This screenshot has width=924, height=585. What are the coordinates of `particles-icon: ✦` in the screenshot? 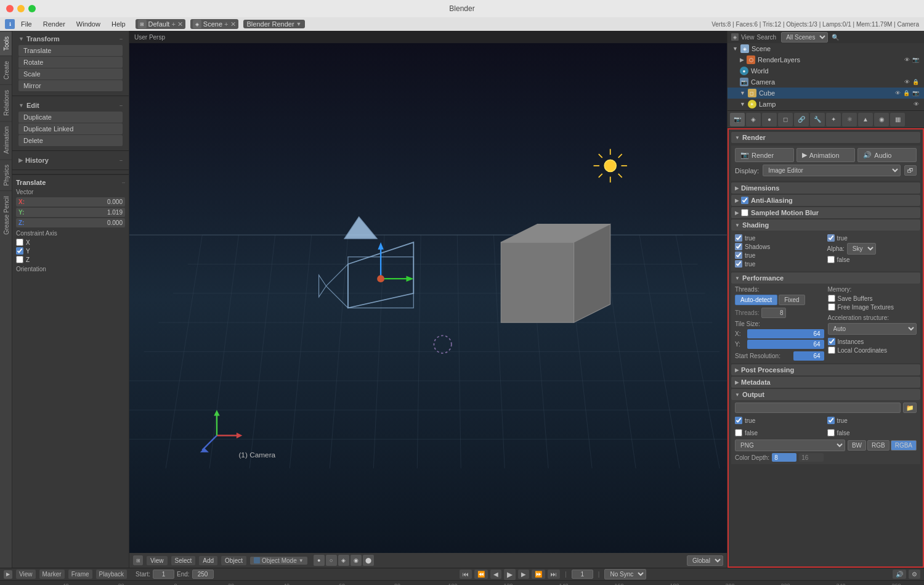 It's located at (833, 120).